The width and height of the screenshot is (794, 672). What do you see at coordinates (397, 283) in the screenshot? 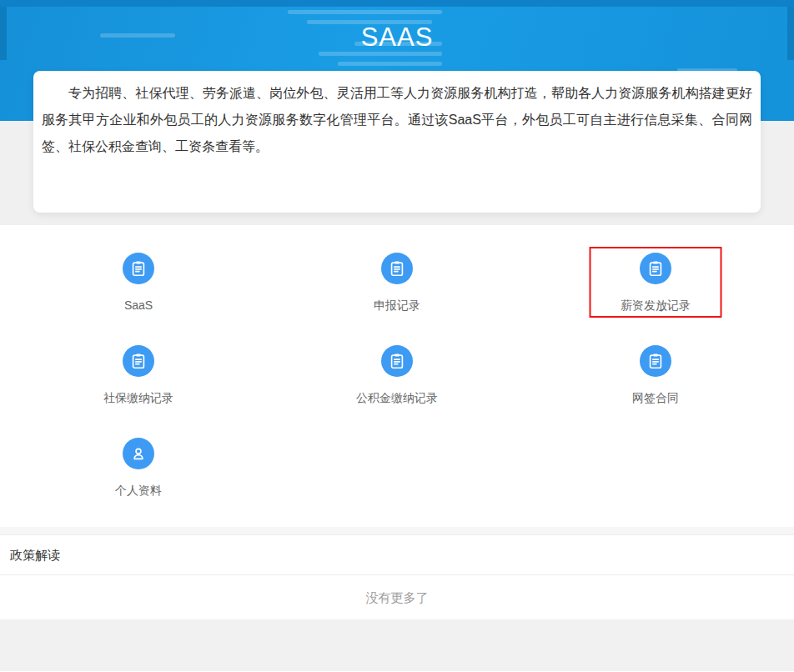
I see `feature-declaration-records: 申报记录` at bounding box center [397, 283].